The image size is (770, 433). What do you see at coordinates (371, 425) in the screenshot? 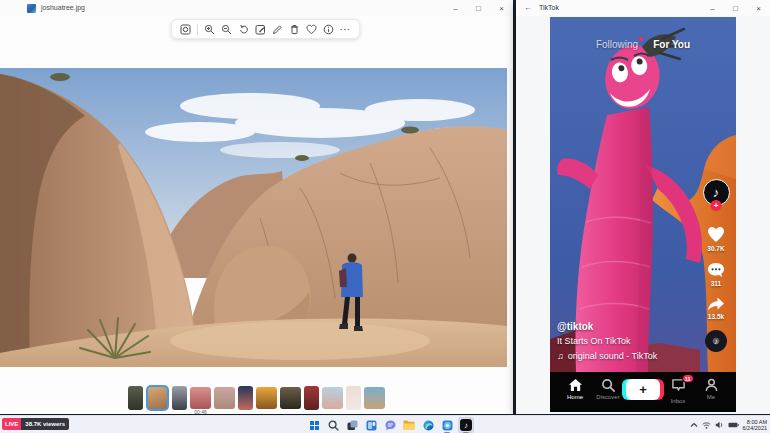
I see `widgets-button` at bounding box center [371, 425].